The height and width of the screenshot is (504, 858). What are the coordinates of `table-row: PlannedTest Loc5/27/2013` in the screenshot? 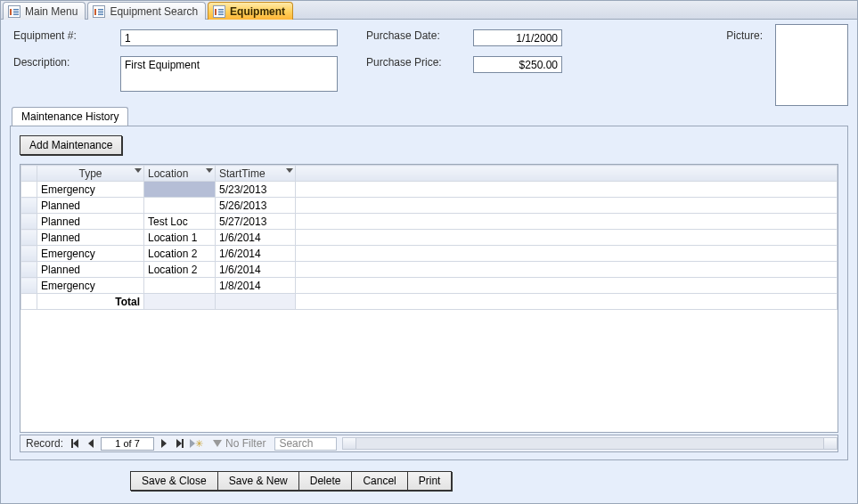 It's located at (429, 222).